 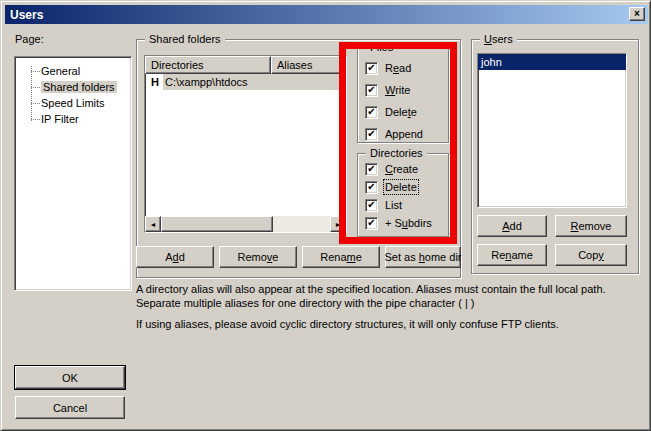 What do you see at coordinates (60, 119) in the screenshot?
I see `tree-item-label: IP Filter` at bounding box center [60, 119].